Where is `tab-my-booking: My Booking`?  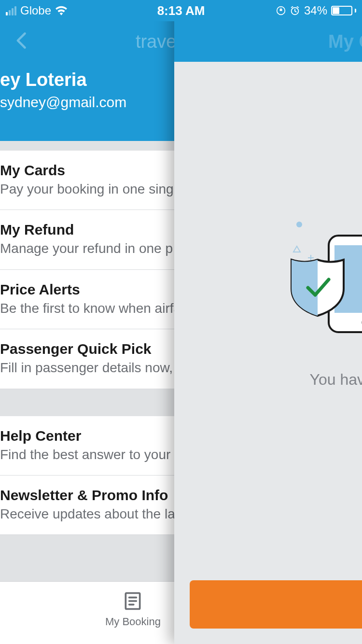
tab-my-booking: My Booking is located at coordinates (133, 609).